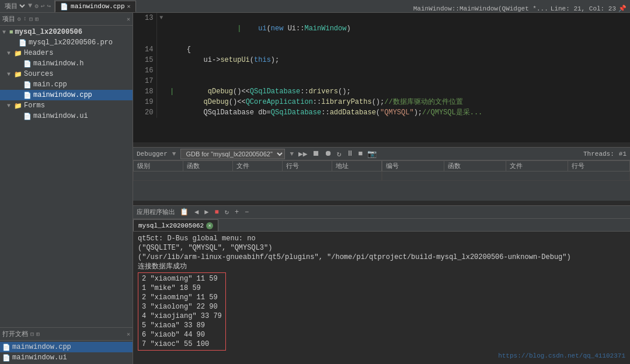  What do you see at coordinates (15, 334) in the screenshot?
I see `open-docs-label: 打开文档` at bounding box center [15, 334].